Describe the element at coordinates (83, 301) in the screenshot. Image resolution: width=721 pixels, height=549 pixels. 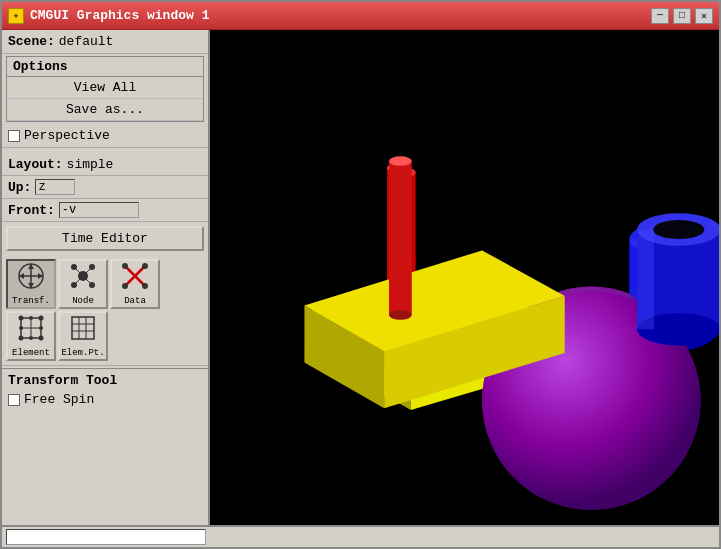
I see `node-label: Node` at that location.